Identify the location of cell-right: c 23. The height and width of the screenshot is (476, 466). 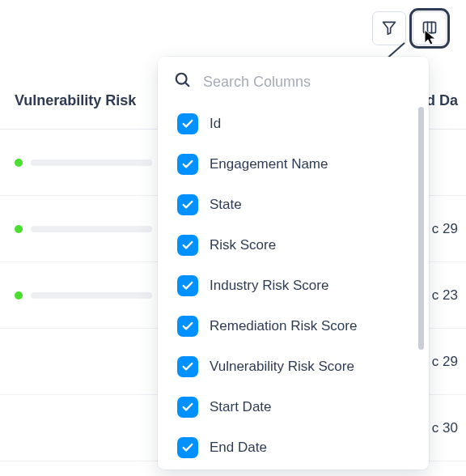
(445, 295).